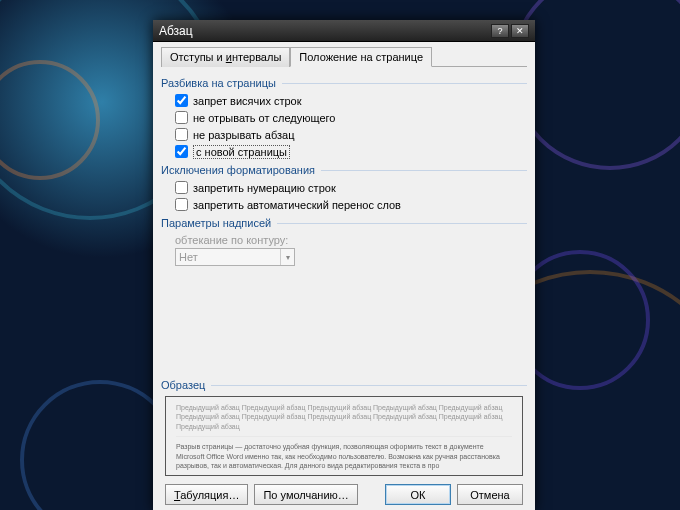  I want to click on tab-indents: Отступы и интервалы, so click(226, 57).